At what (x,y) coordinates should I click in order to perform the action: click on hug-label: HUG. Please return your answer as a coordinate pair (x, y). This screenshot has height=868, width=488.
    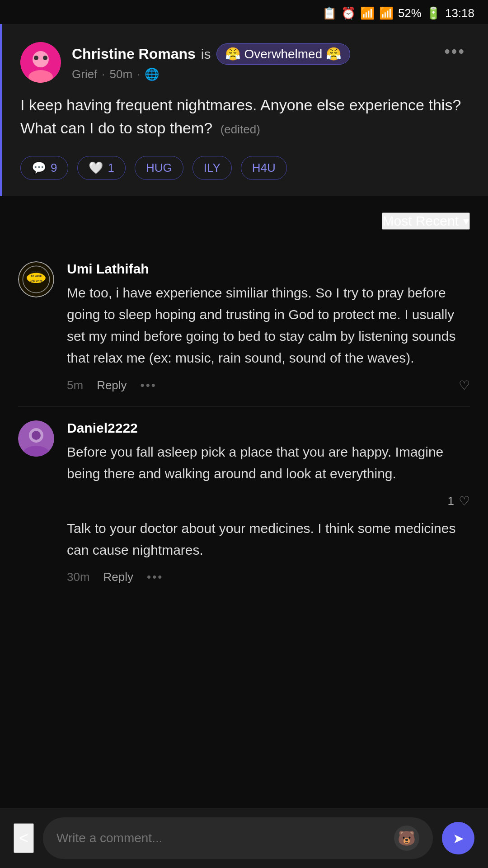
    Looking at the image, I should click on (159, 168).